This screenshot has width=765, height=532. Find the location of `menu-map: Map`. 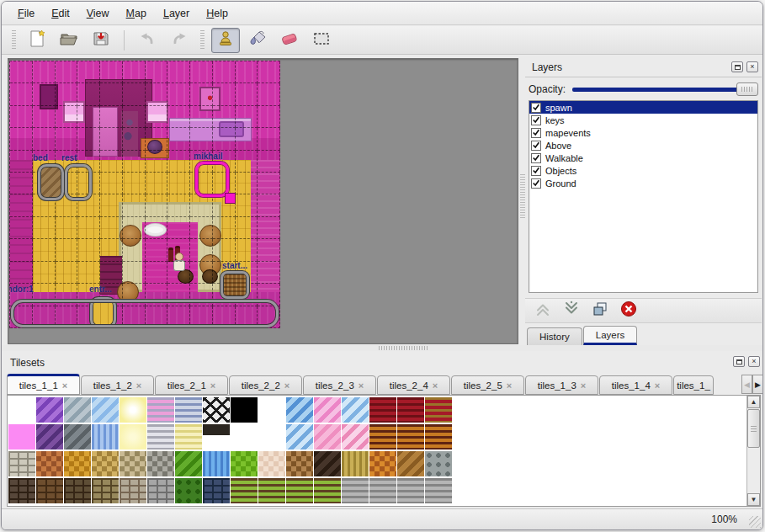

menu-map: Map is located at coordinates (136, 13).